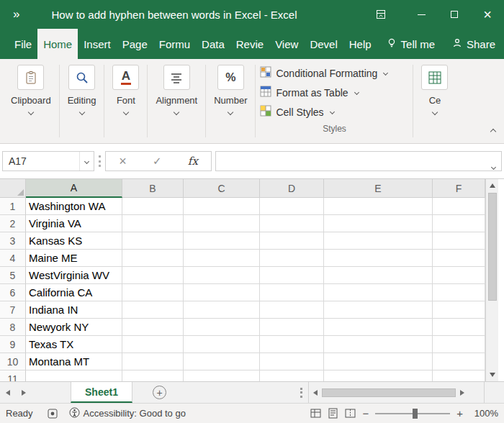 The image size is (504, 423). I want to click on conditional-formatting-button: Conditional Formatting, so click(334, 73).